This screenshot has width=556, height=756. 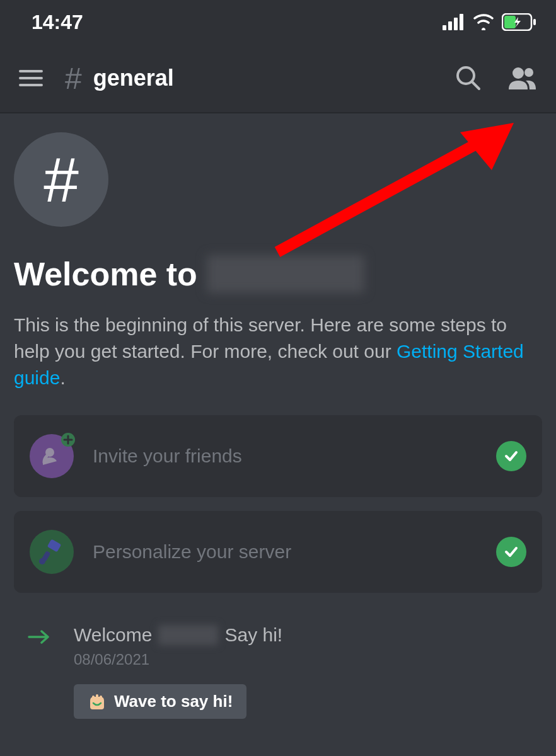 What do you see at coordinates (278, 22) in the screenshot?
I see `status-bar: 14:47` at bounding box center [278, 22].